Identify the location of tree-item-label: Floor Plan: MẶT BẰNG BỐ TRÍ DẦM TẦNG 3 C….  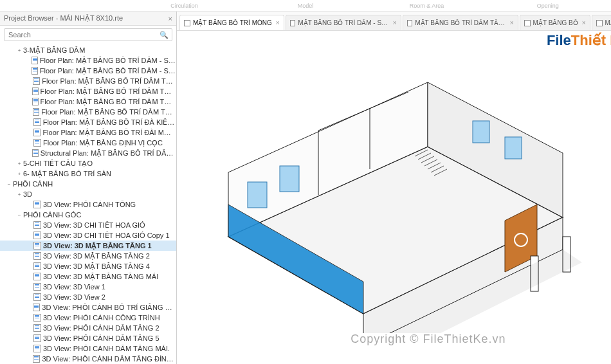
(108, 102).